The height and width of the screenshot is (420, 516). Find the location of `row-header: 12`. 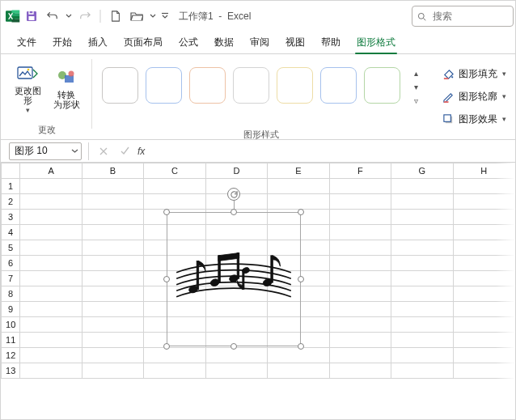

row-header: 12 is located at coordinates (11, 356).